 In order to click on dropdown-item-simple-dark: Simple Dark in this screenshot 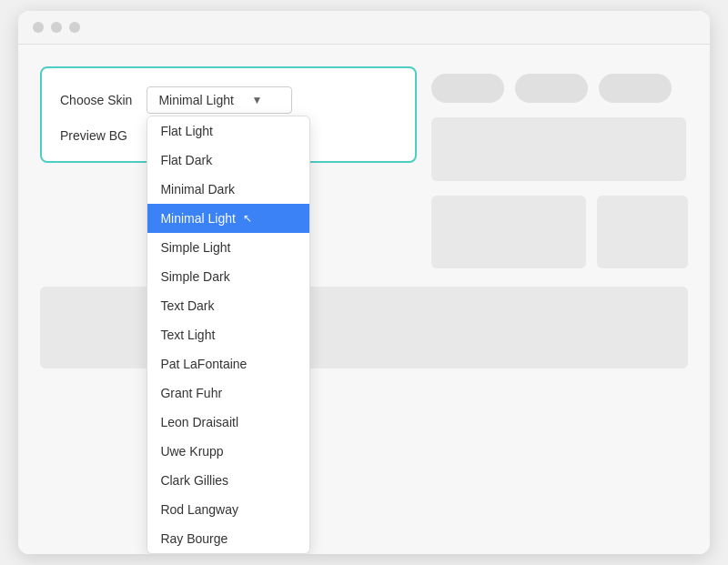, I will do `click(228, 277)`.